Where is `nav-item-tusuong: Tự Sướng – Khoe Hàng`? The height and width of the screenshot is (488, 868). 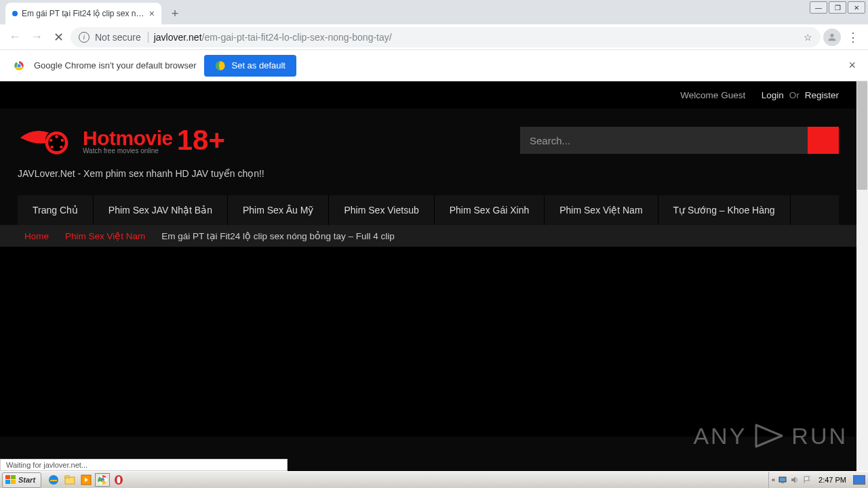
nav-item-tusuong: Tự Sướng – Khoe Hàng is located at coordinates (724, 210).